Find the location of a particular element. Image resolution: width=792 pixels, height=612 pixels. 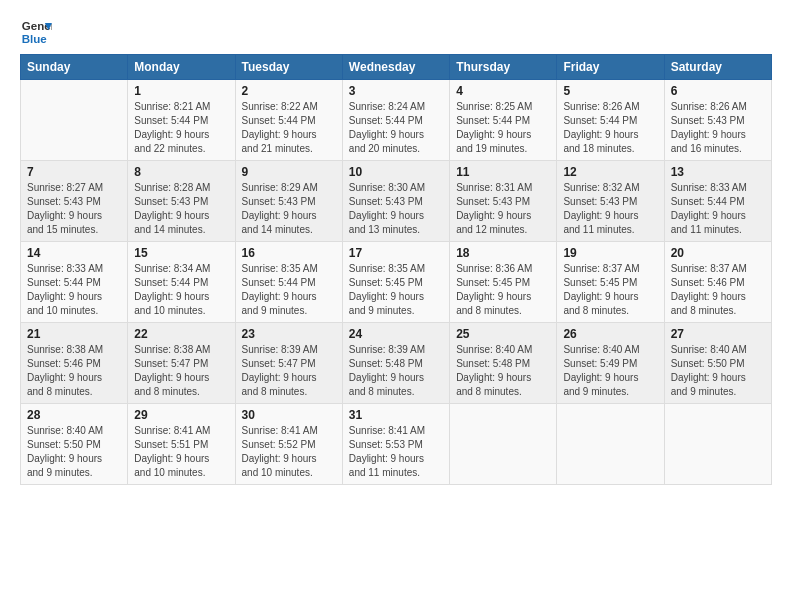

header-cell-friday: Friday is located at coordinates (610, 68).